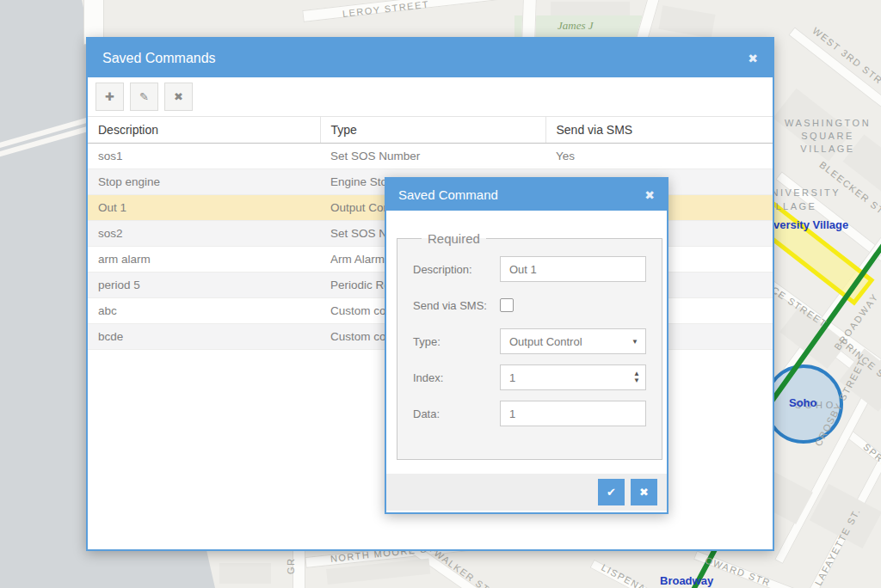 The width and height of the screenshot is (881, 588). What do you see at coordinates (573, 377) in the screenshot?
I see `index-stepper` at bounding box center [573, 377].